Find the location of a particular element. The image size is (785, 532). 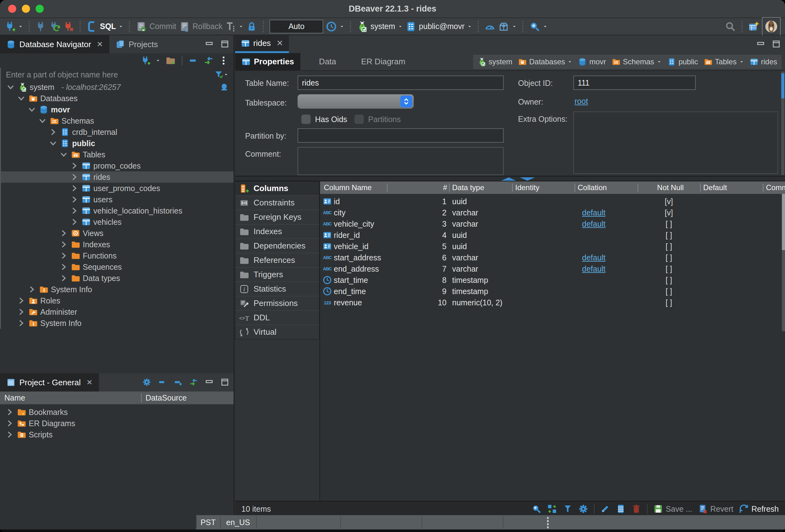

tree-item-system-info: System Info is located at coordinates (117, 323).